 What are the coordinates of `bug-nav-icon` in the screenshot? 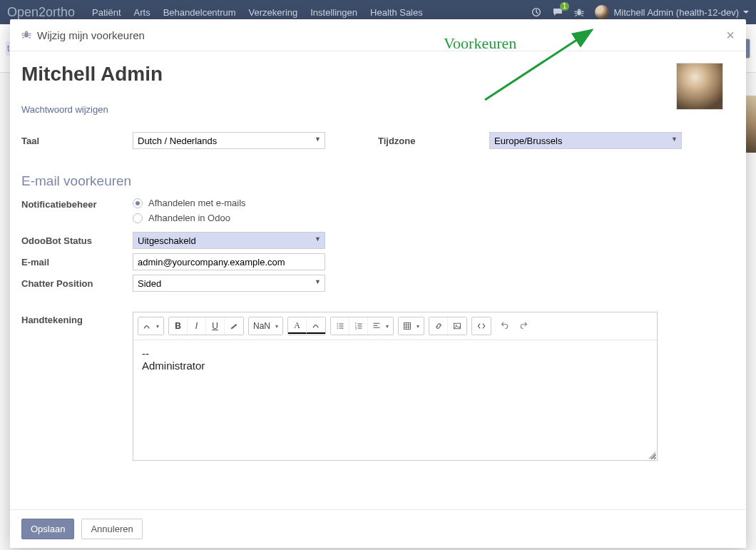 It's located at (579, 12).